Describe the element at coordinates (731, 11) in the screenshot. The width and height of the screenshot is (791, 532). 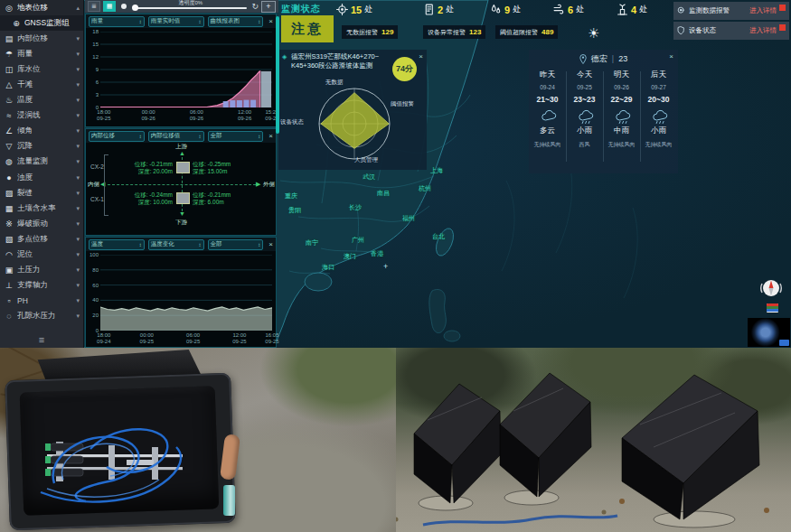
I see `link-monitor-data-alarm: 监测数据报警进入详情` at that location.